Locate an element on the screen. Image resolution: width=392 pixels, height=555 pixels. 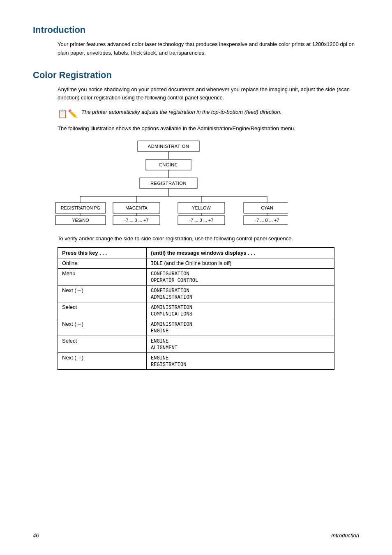
menu-diagram: ADMINISTRATION ENGINE REGISTRATION is located at coordinates (204, 182).